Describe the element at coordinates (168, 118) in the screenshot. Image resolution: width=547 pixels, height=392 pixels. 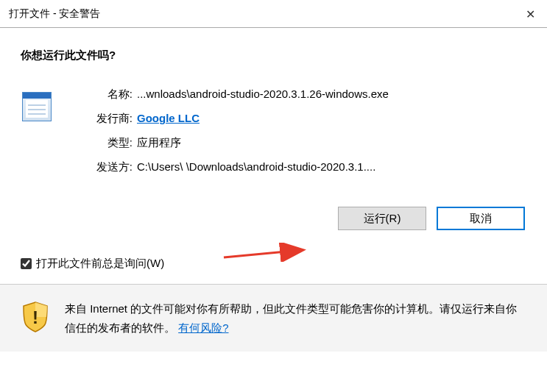
I see `publisher-link: Google LLC` at that location.